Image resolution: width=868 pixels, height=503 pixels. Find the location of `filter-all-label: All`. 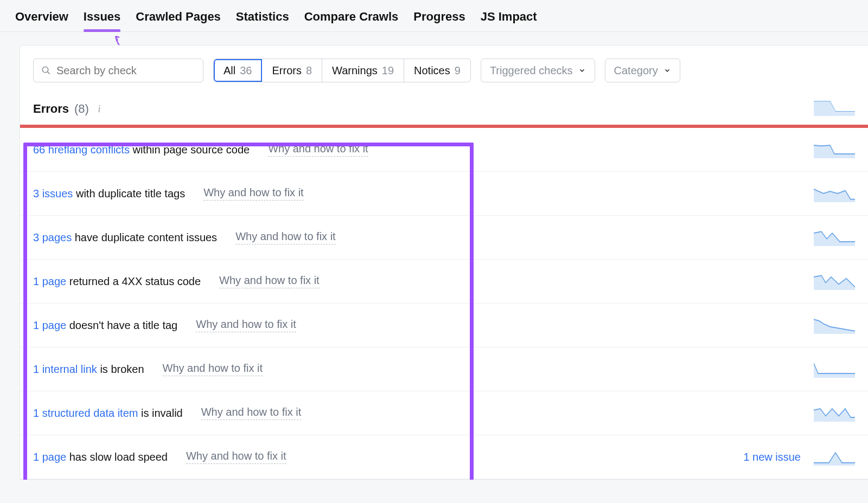

filter-all-label: All is located at coordinates (229, 70).